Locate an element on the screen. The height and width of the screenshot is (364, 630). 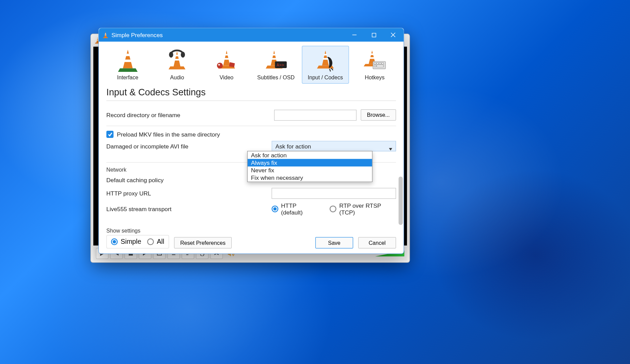
tab-input-codecs: Input / Codecs is located at coordinates (325, 65).